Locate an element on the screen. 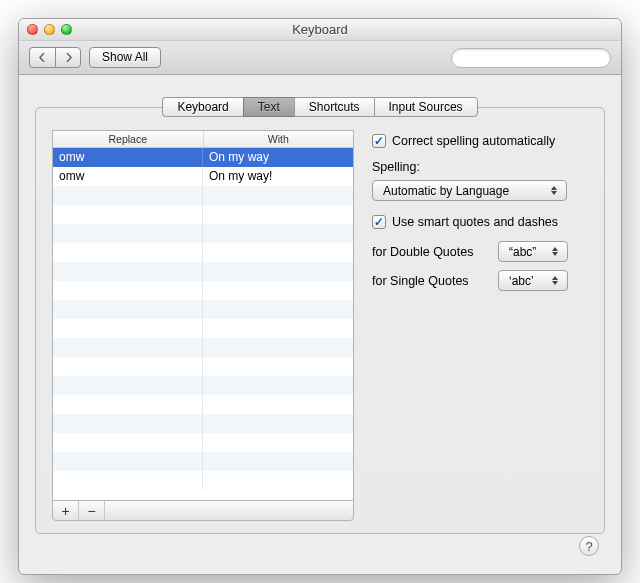 The image size is (640, 583). toolbar: Show All is located at coordinates (320, 58).